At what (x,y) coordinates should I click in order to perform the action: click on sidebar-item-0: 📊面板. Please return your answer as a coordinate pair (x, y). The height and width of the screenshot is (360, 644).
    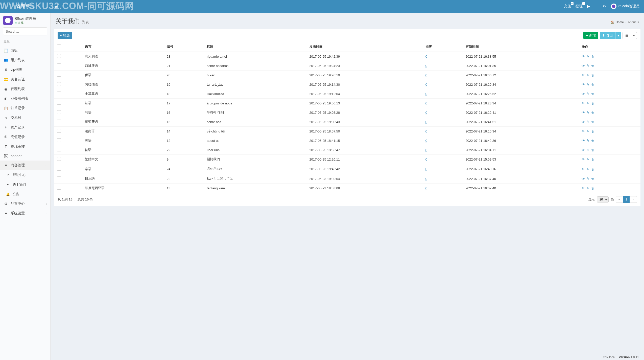
    Looking at the image, I should click on (25, 51).